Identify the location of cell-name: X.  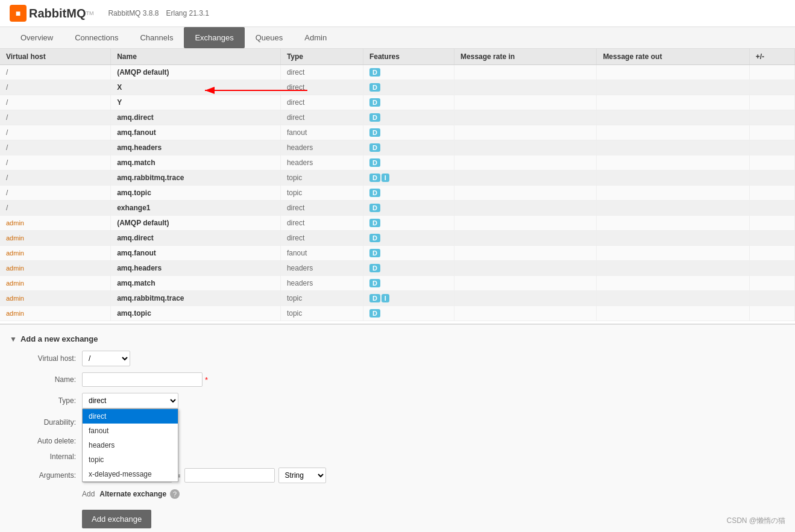
(196, 88).